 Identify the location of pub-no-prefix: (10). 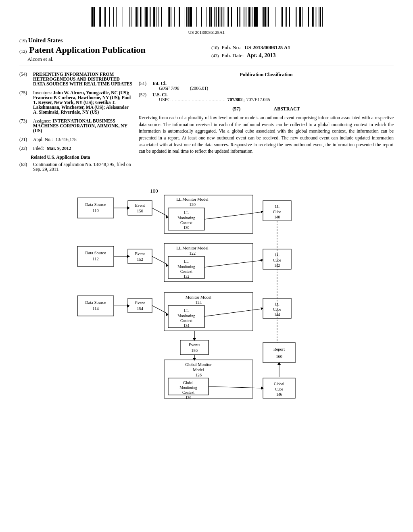
(215, 48).